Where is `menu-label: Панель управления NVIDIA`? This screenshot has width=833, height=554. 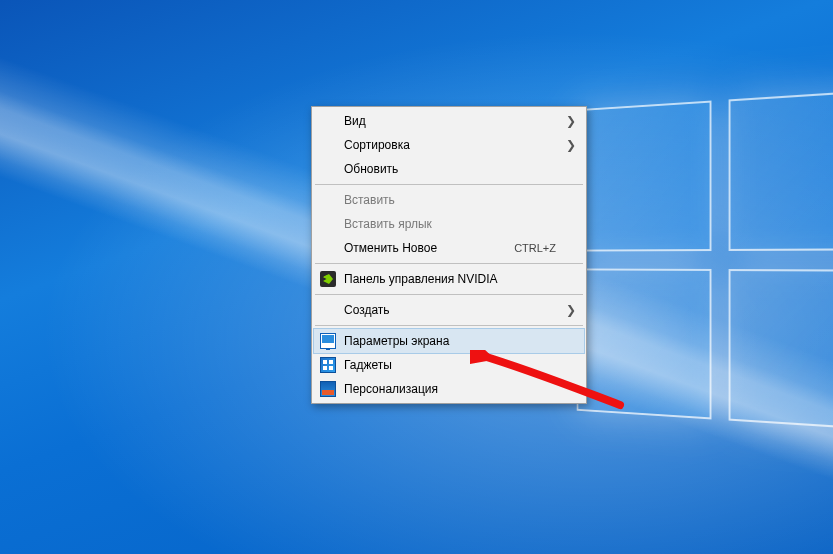 menu-label: Панель управления NVIDIA is located at coordinates (450, 279).